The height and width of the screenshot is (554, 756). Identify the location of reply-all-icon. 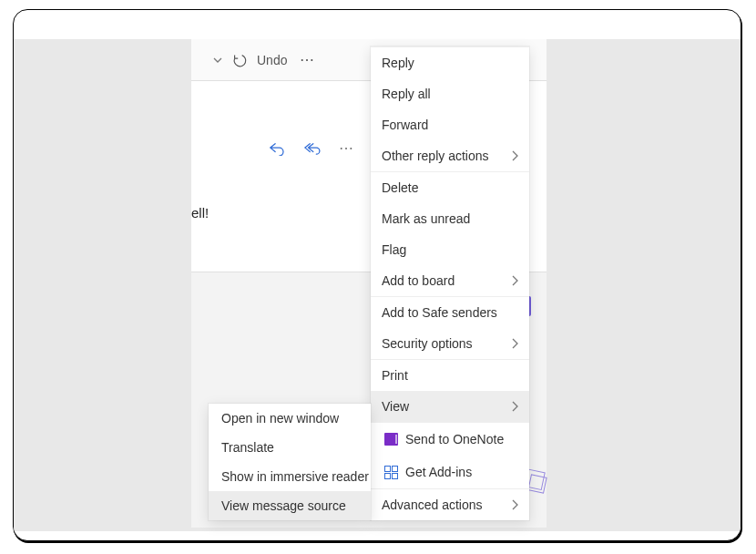
(312, 149).